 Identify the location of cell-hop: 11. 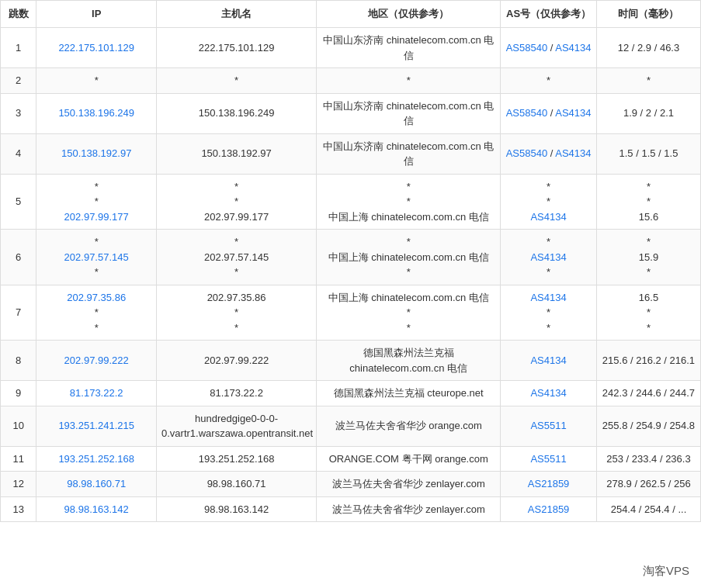
(19, 459).